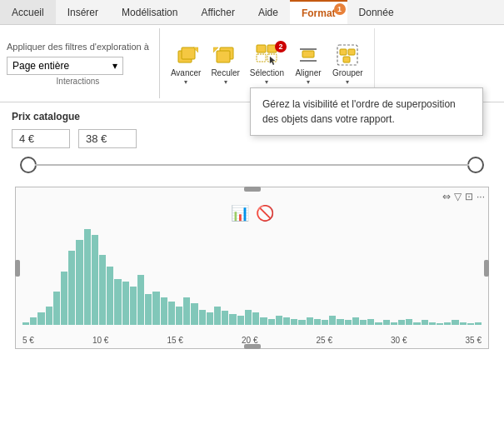 The height and width of the screenshot is (439, 504). What do you see at coordinates (340, 9) in the screenshot?
I see `format-badge: 1` at bounding box center [340, 9].